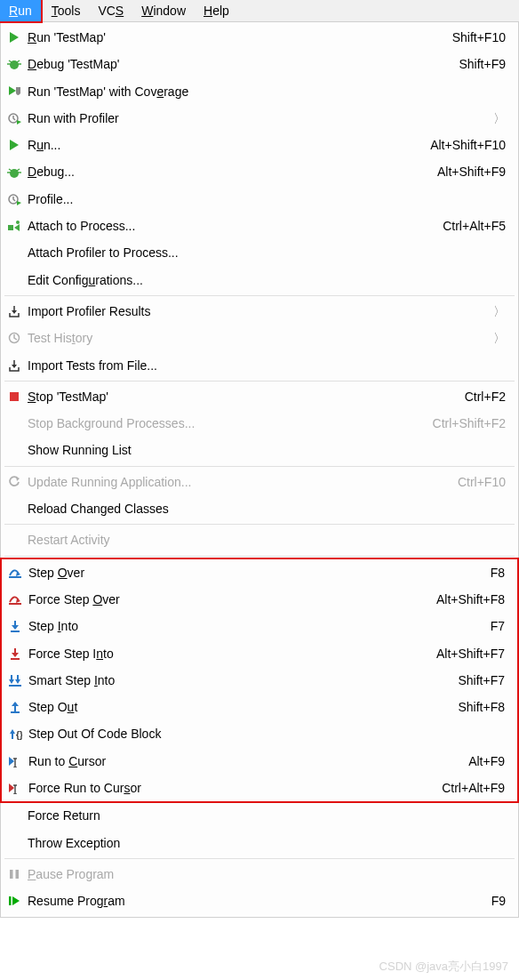  What do you see at coordinates (260, 397) in the screenshot?
I see `menu-item-stop-testmap: Stop 'TestMap'Ctrl+F2` at bounding box center [260, 397].